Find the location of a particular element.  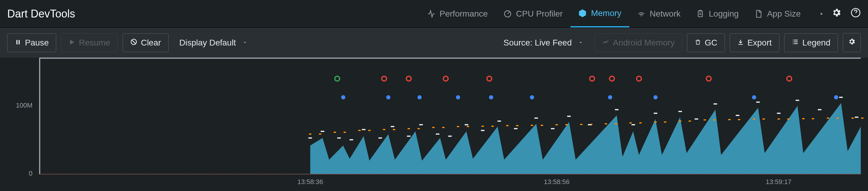

chart-settings-button is located at coordinates (852, 43).